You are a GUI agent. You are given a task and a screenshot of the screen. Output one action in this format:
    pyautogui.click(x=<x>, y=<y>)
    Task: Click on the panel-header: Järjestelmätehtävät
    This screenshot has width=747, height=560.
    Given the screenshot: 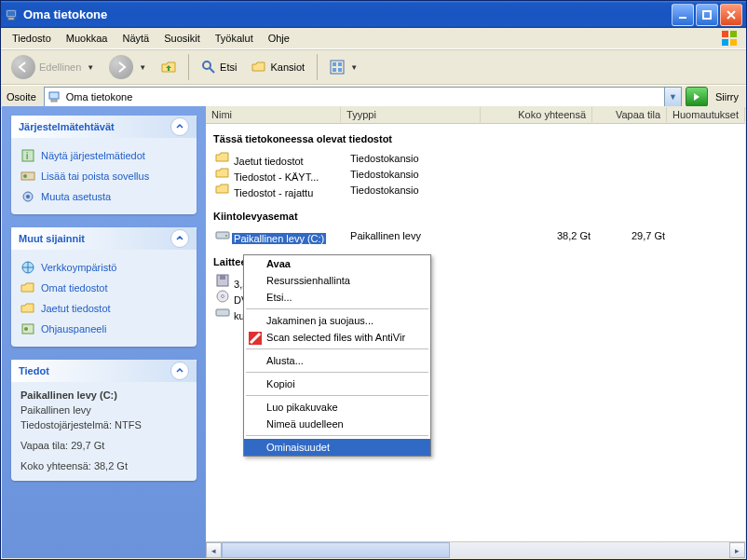 What is the action you would take?
    pyautogui.click(x=104, y=127)
    